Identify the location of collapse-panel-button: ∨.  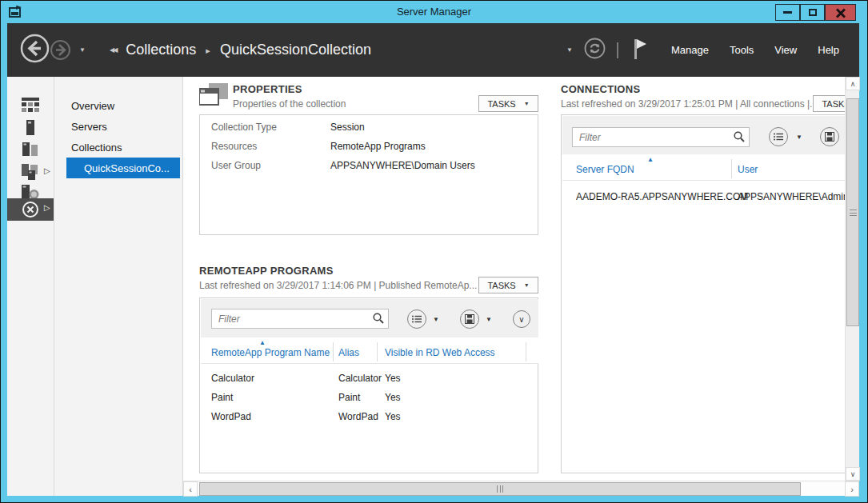
(522, 319).